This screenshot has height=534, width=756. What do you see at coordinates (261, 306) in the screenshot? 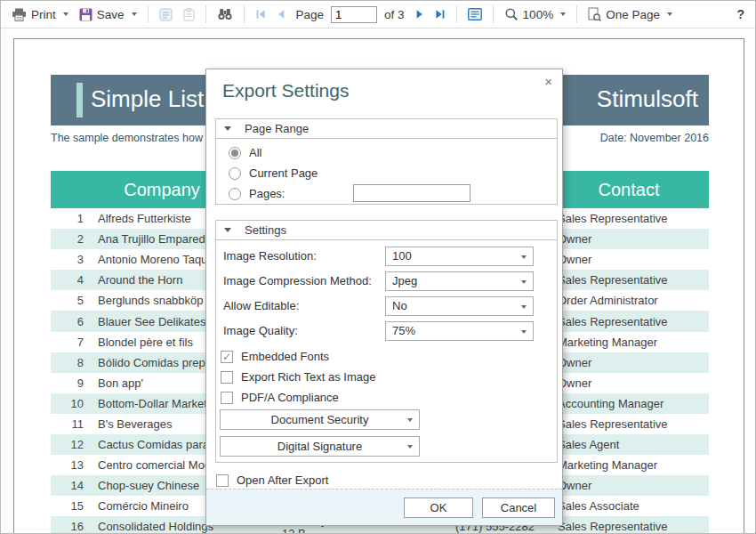
I see `field-label: Allow Editable:` at bounding box center [261, 306].